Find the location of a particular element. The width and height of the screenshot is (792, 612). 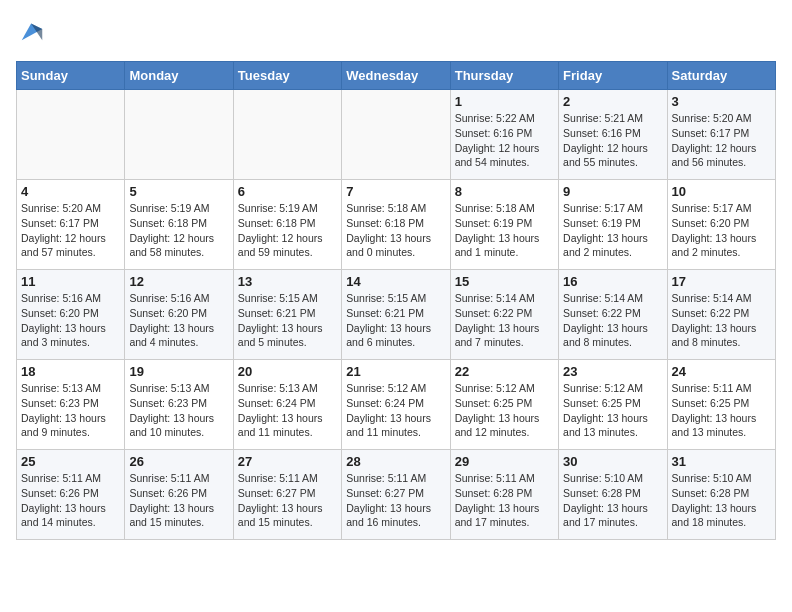

day-number: 5 is located at coordinates (178, 192).